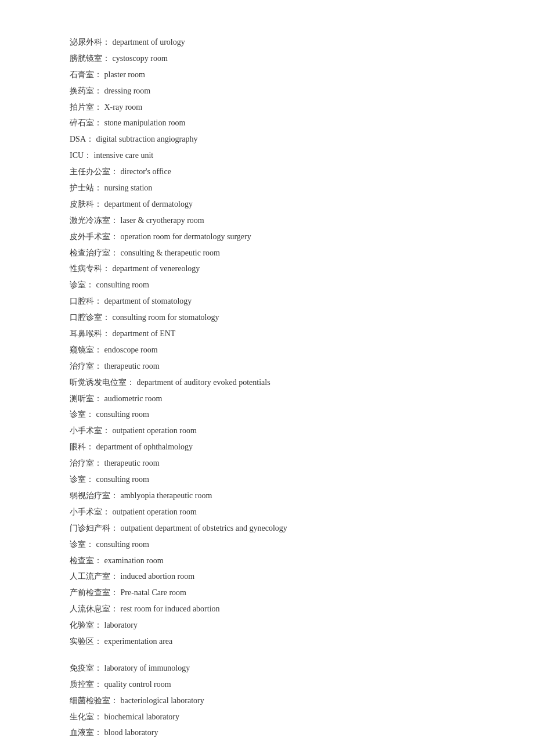  What do you see at coordinates (267, 642) in the screenshot?
I see `list-item: 实验区： experimentation area` at bounding box center [267, 642].